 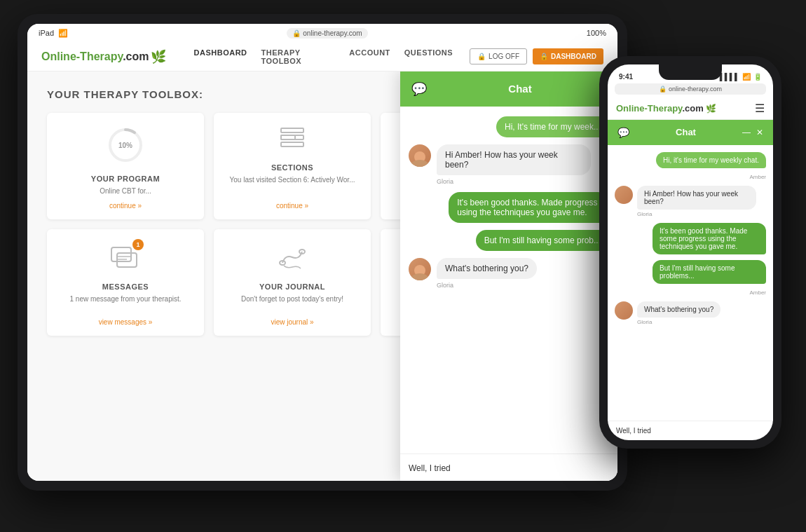 I want to click on phone-chat-msg-5-sender: Gloria, so click(x=678, y=322).